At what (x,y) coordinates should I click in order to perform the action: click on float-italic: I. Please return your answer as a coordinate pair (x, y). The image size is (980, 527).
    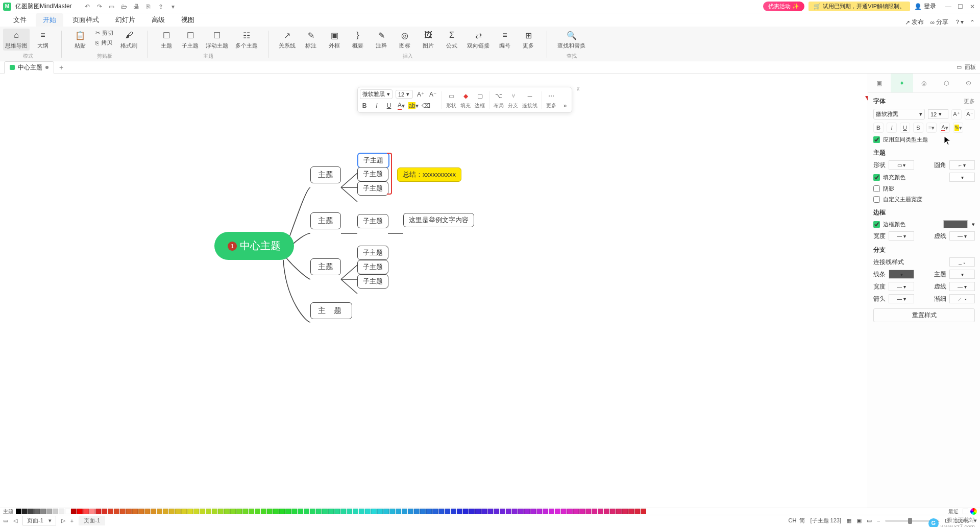
    Looking at the image, I should click on (377, 106).